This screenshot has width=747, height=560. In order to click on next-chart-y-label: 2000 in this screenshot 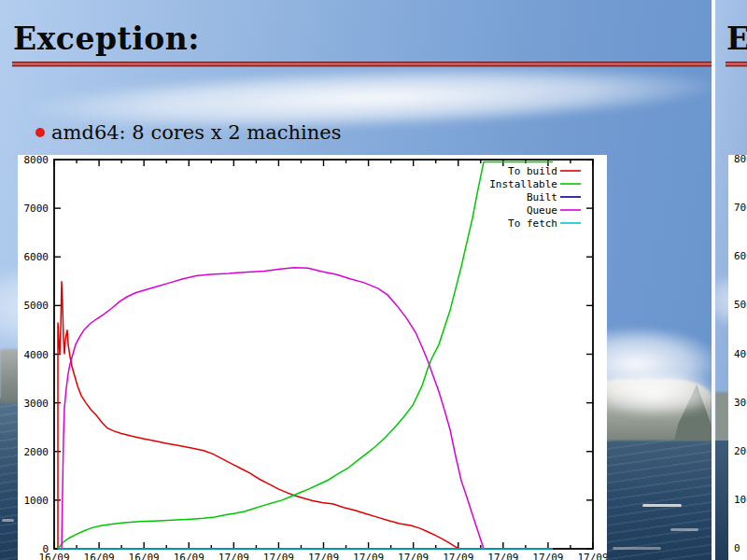, I will do `click(740, 452)`.